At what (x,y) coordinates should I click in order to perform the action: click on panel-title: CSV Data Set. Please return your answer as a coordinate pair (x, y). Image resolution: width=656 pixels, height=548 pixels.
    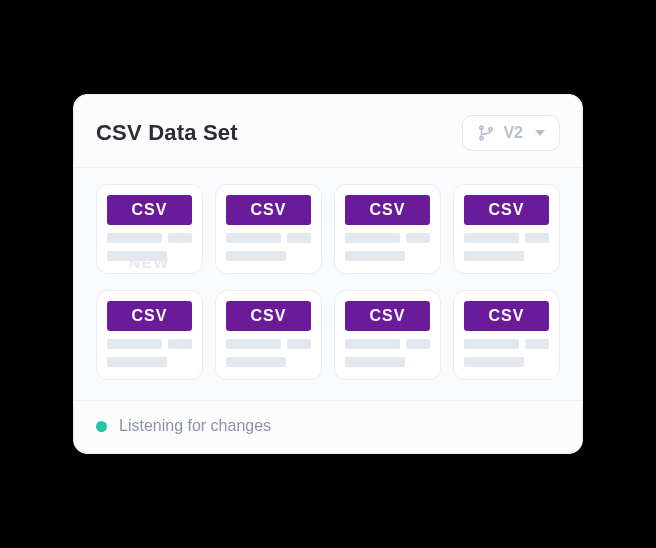
    Looking at the image, I should click on (167, 133).